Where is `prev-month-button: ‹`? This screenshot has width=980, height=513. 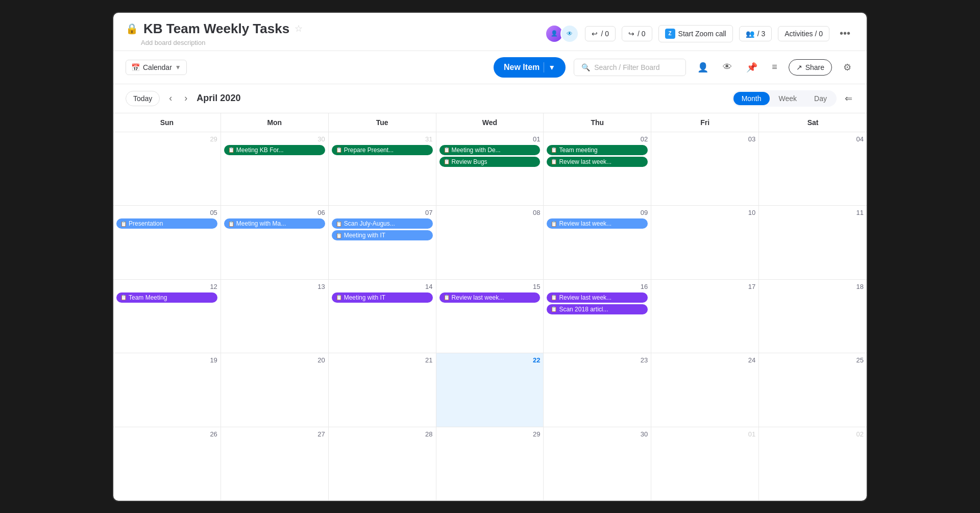 prev-month-button: ‹ is located at coordinates (170, 98).